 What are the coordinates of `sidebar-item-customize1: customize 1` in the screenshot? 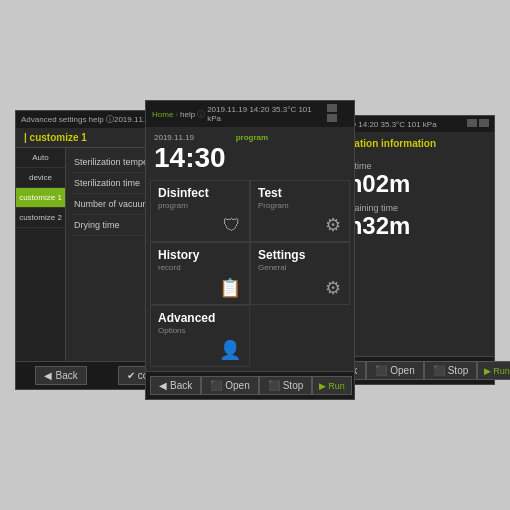 It's located at (40, 198).